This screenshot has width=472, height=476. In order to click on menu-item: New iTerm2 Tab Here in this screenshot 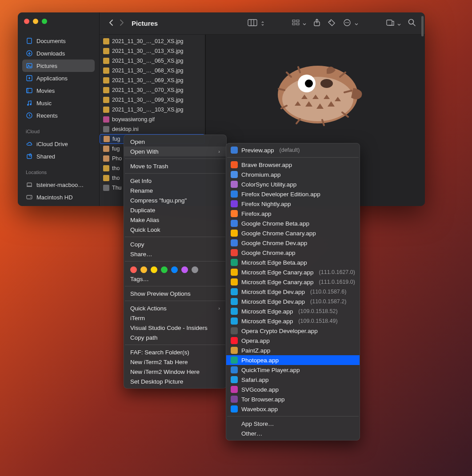, I will do `click(175, 362)`.